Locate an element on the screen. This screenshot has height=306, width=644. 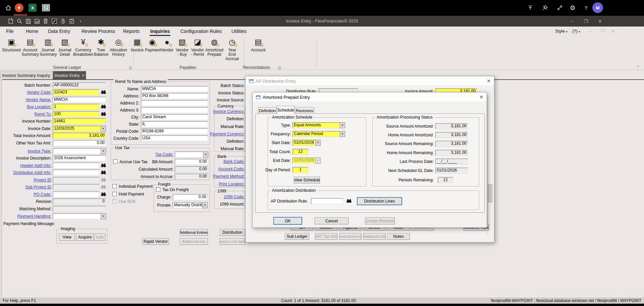
distribution-addl-info-lookup-icon is located at coordinates (103, 172).